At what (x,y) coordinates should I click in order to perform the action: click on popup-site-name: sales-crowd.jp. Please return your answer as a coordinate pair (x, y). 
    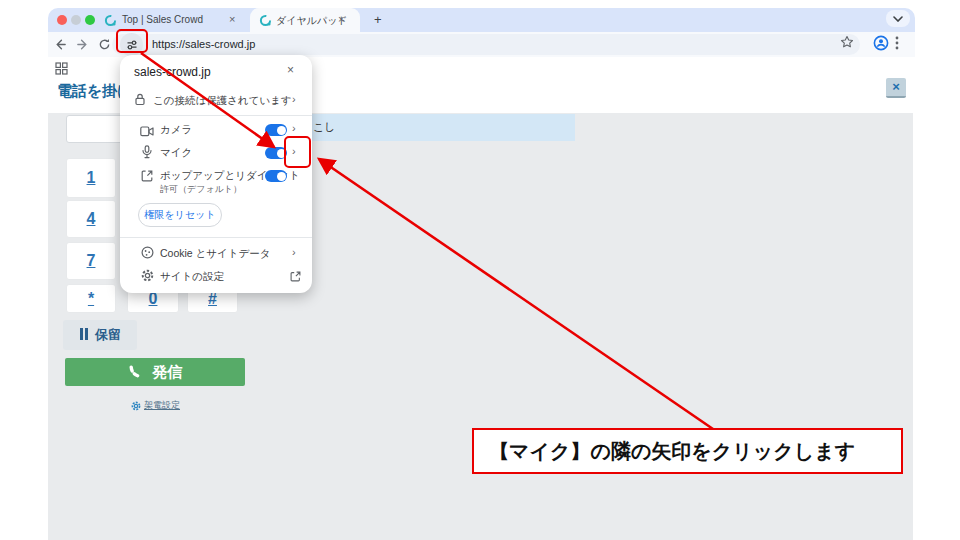
    Looking at the image, I should click on (172, 72).